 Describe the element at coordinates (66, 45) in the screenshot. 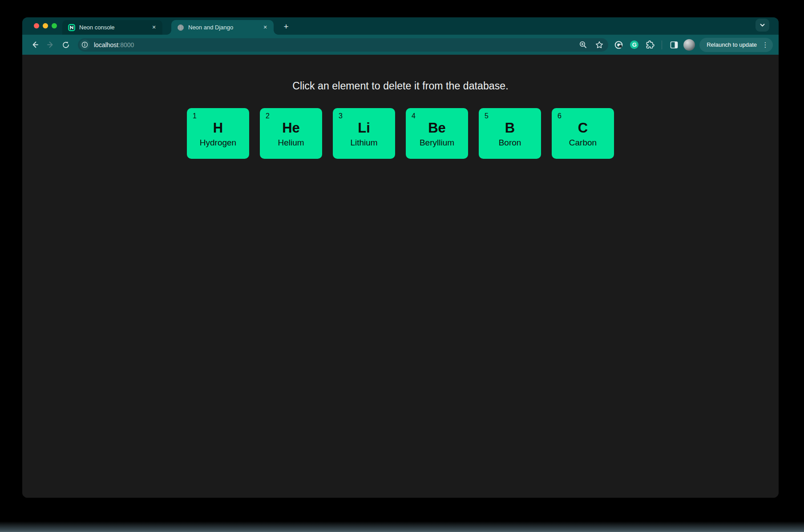

I see `reload-icon` at that location.